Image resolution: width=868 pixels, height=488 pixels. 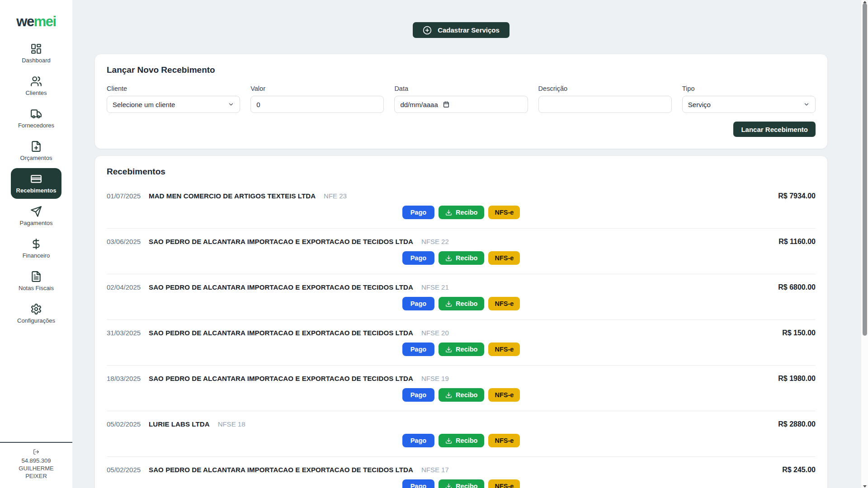 What do you see at coordinates (461, 389) in the screenshot?
I see `recebimento-row: 18/03/2025SAO PEDRO DE ALCANTARA IMPORTA…` at bounding box center [461, 389].